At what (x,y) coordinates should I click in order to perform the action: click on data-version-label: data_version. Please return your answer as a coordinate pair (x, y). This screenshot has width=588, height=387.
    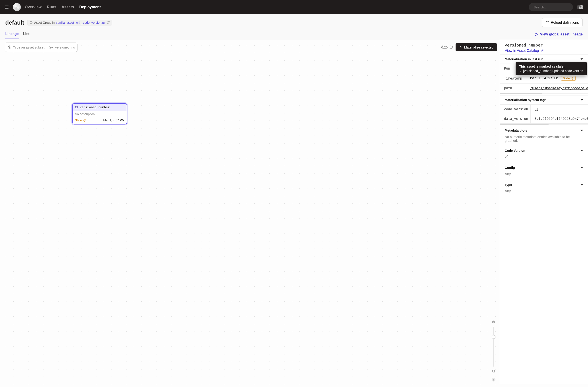
    Looking at the image, I should click on (515, 119).